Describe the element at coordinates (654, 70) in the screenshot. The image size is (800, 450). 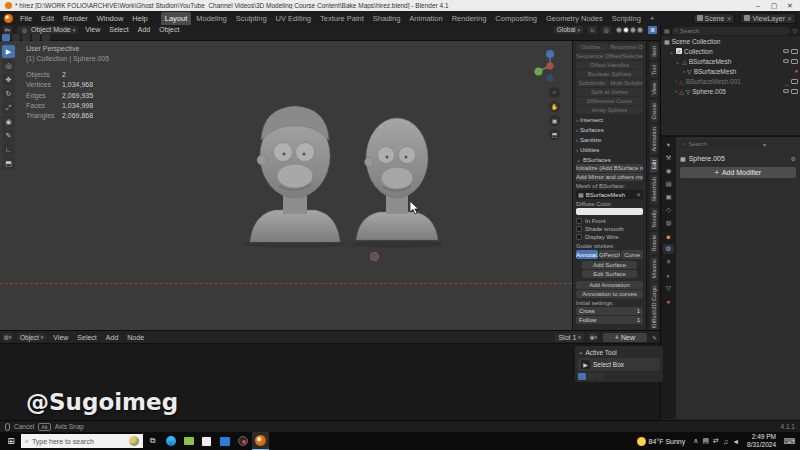
I see `tab-tool: Tool` at that location.